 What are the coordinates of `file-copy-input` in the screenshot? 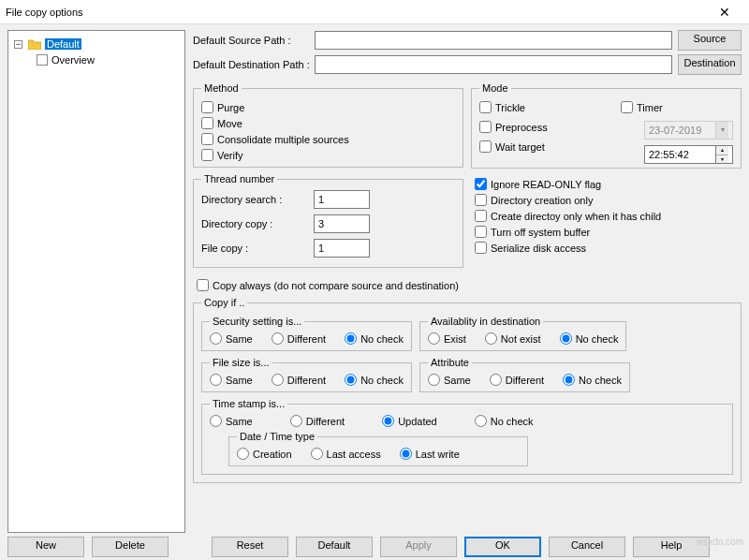 It's located at (342, 248).